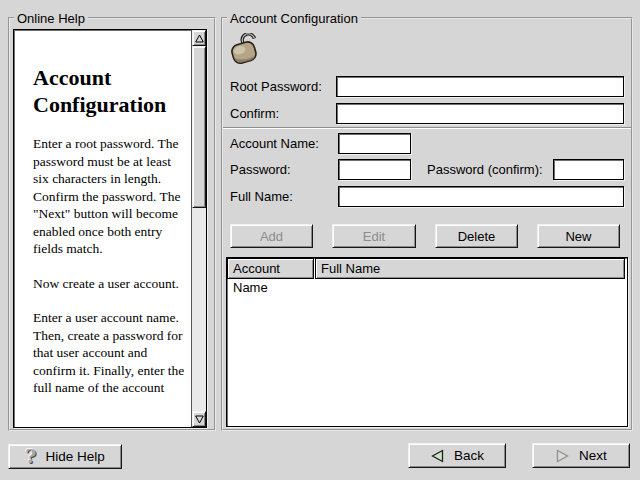 The height and width of the screenshot is (480, 640). Describe the element at coordinates (374, 144) in the screenshot. I see `account-name-input` at that location.